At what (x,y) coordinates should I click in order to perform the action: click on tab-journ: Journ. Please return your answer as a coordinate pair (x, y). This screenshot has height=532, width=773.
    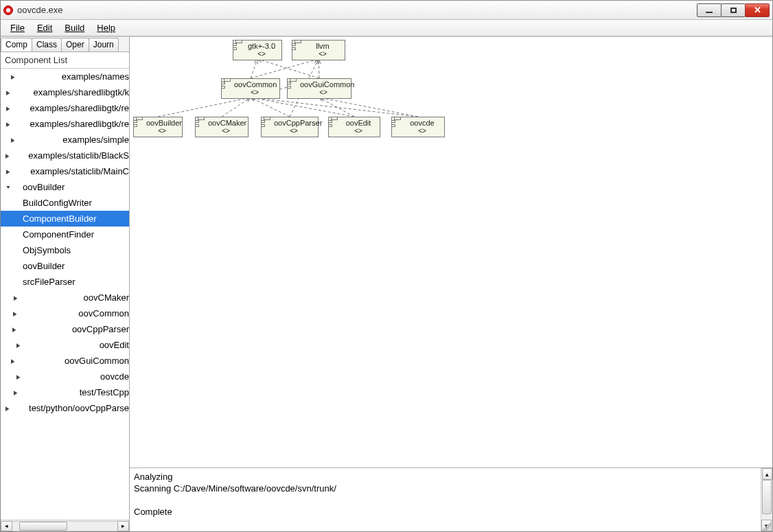
    Looking at the image, I should click on (104, 45).